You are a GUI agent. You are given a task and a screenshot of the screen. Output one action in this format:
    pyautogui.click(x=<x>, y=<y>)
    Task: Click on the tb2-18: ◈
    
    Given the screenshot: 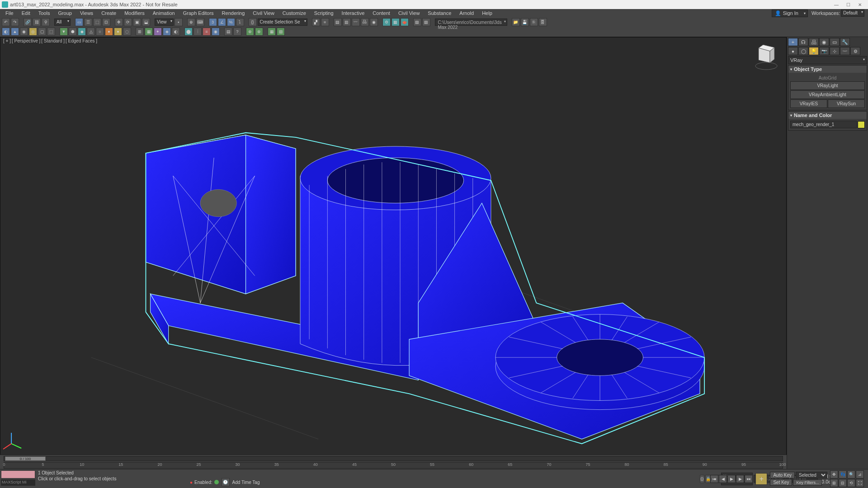 What is the action you would take?
    pyautogui.click(x=167, y=32)
    